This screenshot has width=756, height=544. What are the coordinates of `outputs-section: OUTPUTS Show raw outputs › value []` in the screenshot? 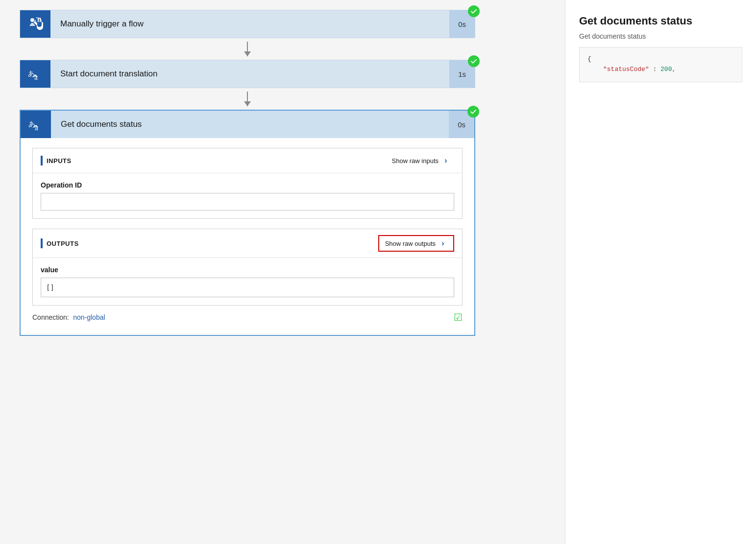 It's located at (247, 267).